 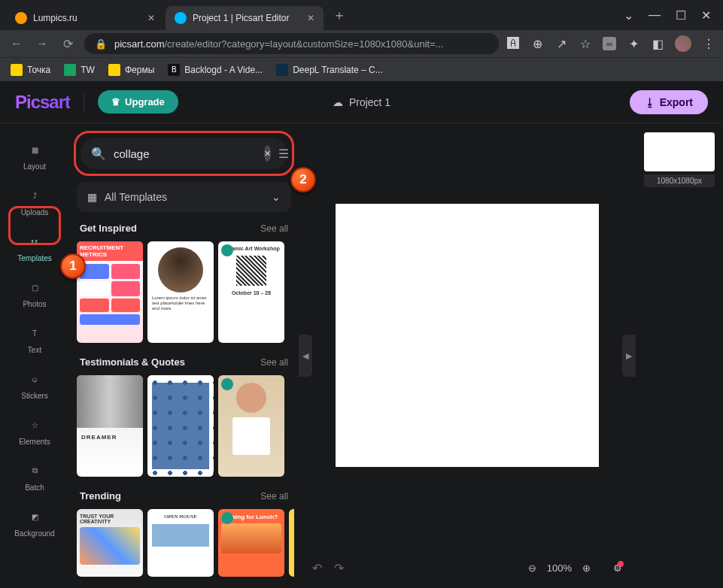 What do you see at coordinates (73, 266) in the screenshot?
I see `callout-badge-1: 1` at bounding box center [73, 266].